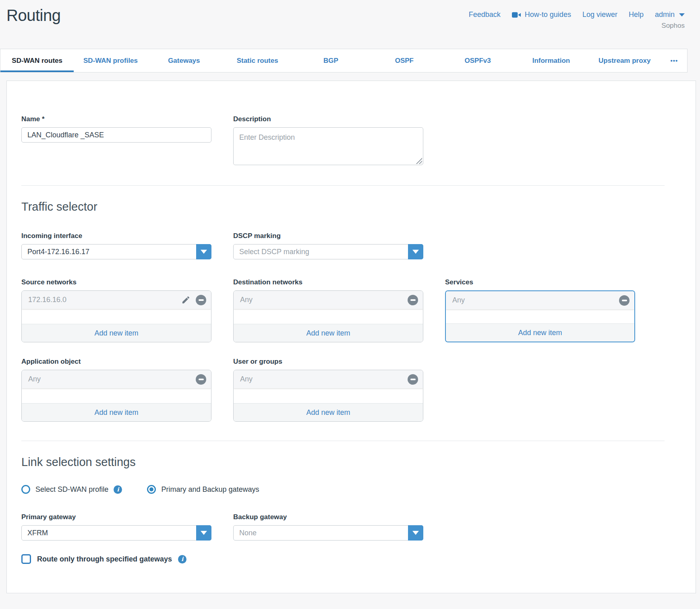  I want to click on description-field-group: Description, so click(328, 140).